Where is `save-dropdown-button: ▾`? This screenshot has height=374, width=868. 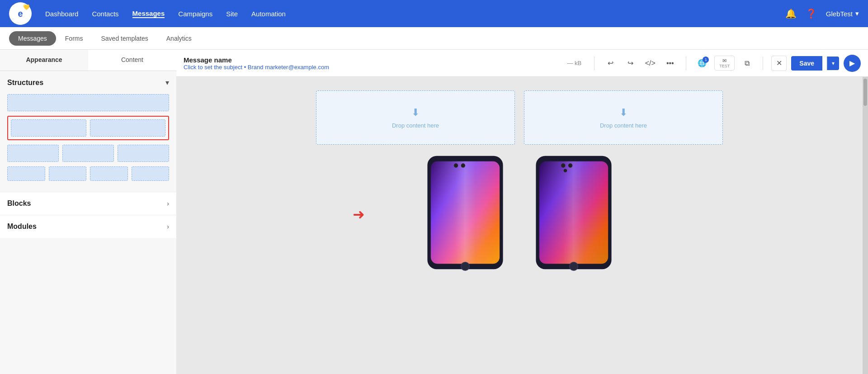 save-dropdown-button: ▾ is located at coordinates (833, 63).